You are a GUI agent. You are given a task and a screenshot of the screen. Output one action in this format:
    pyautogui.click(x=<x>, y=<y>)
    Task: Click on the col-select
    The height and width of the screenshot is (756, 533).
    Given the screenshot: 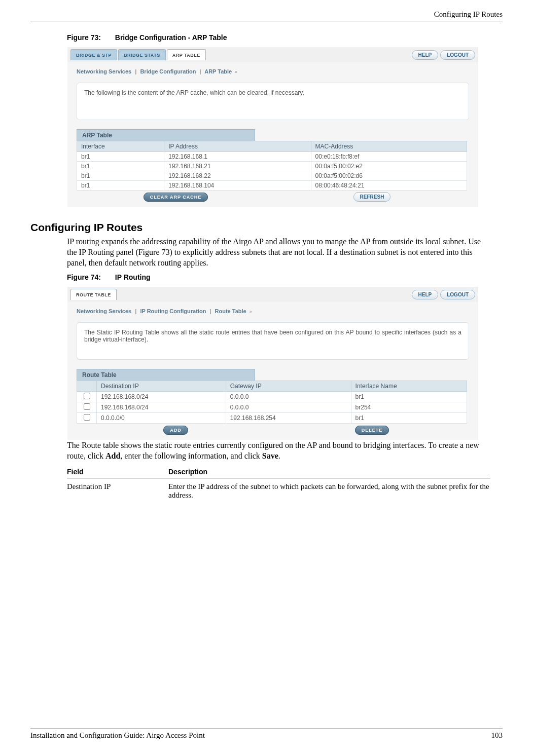 What is the action you would take?
    pyautogui.click(x=87, y=386)
    